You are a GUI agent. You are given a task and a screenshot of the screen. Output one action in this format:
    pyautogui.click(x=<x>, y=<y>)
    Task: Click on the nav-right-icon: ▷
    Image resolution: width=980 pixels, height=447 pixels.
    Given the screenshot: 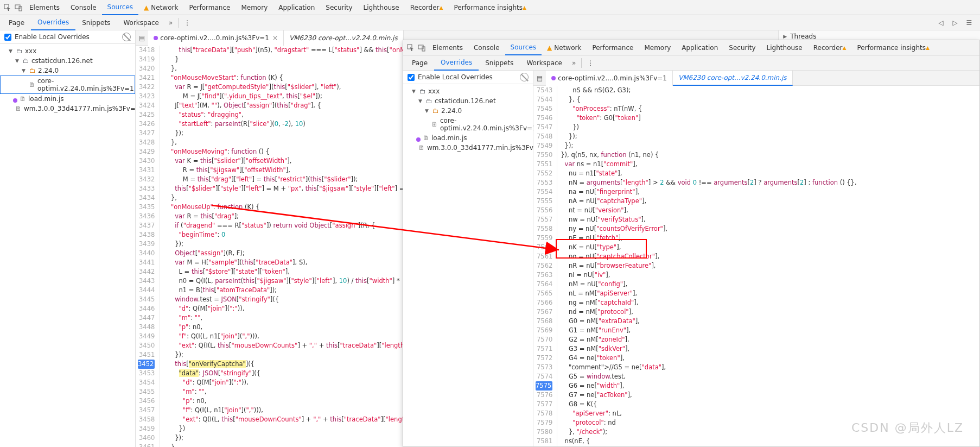 What is the action you would take?
    pyautogui.click(x=955, y=23)
    